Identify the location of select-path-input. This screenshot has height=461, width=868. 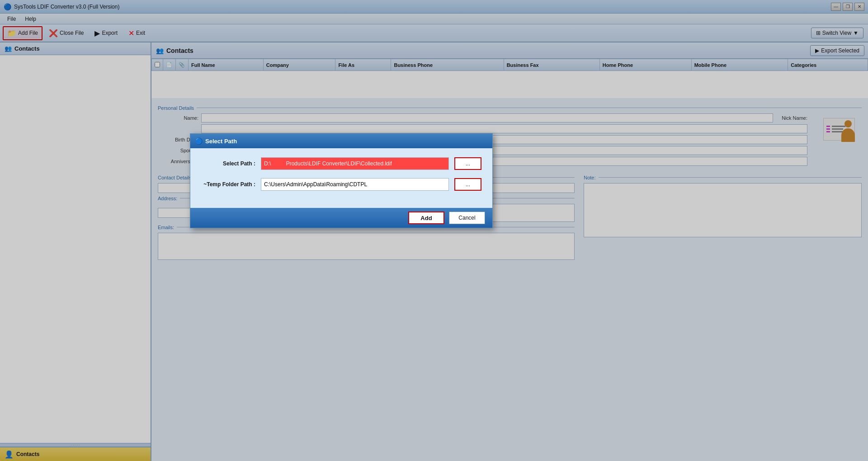
(355, 164).